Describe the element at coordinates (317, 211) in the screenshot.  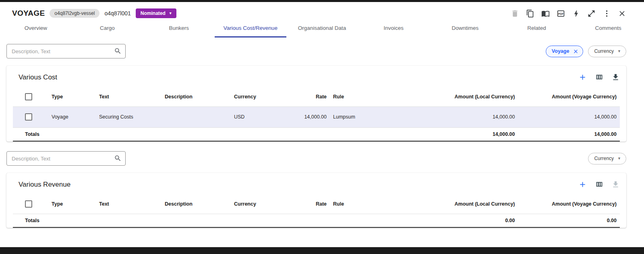
I see `various-revenue-table: Type Text Description Currency Rate Rule…` at that location.